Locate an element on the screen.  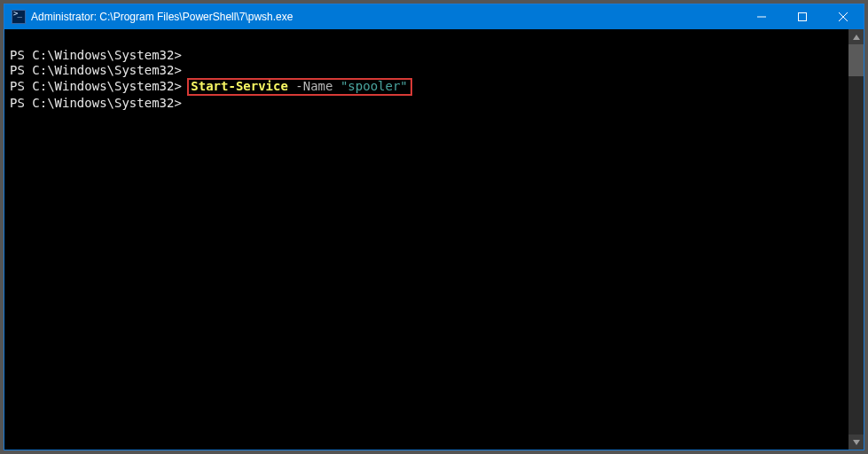
close-button is located at coordinates (843, 17).